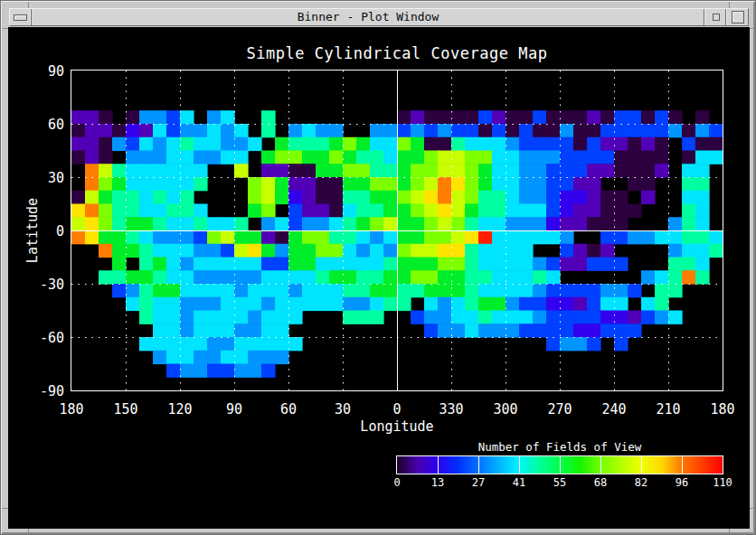 The image size is (756, 535). Describe the element at coordinates (43, 338) in the screenshot. I see `y-tick-label: -60` at that location.